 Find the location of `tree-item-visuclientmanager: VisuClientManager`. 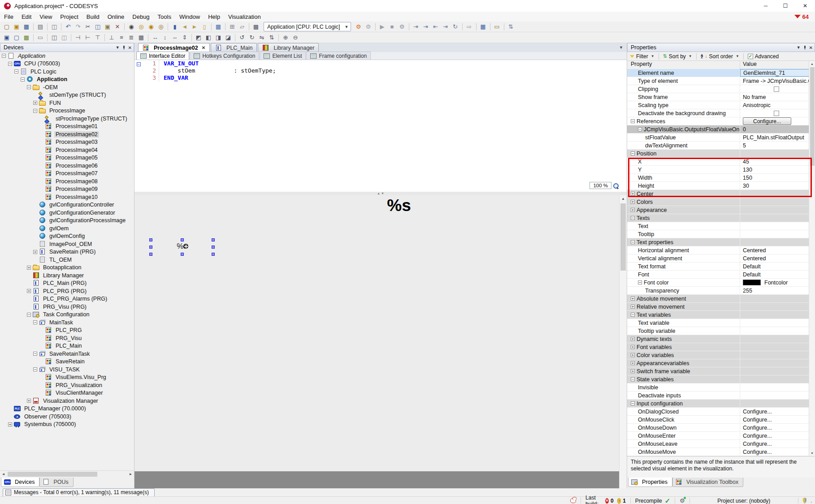

tree-item-visuclientmanager: VisuClientManager is located at coordinates (67, 393).